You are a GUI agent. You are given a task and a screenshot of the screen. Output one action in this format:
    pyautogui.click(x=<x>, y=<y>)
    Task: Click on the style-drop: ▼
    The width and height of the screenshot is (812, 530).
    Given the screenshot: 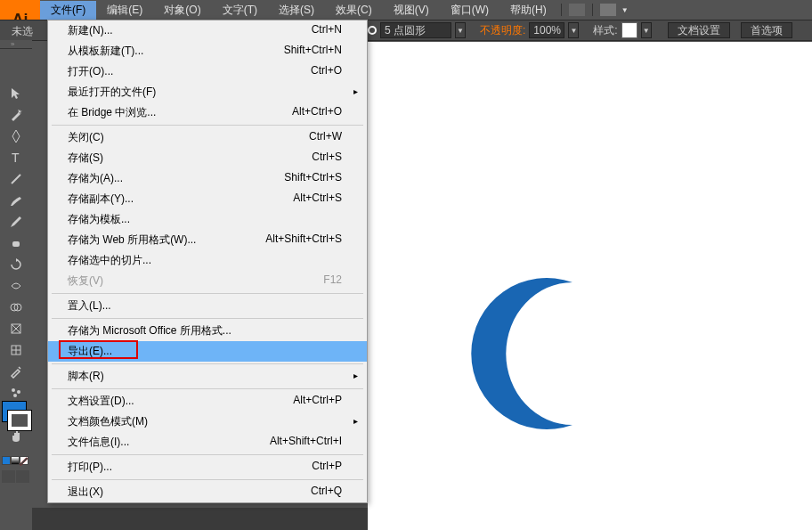 What is the action you would take?
    pyautogui.click(x=646, y=30)
    